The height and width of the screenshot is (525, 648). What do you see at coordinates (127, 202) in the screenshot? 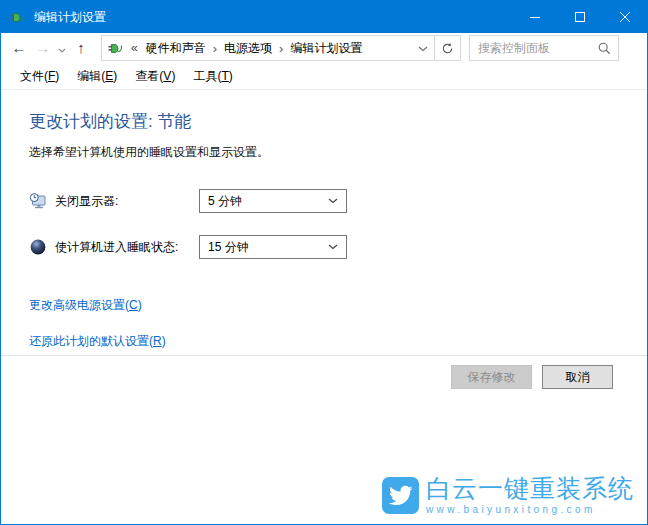
I see `setting-label: 关闭显示器:` at bounding box center [127, 202].